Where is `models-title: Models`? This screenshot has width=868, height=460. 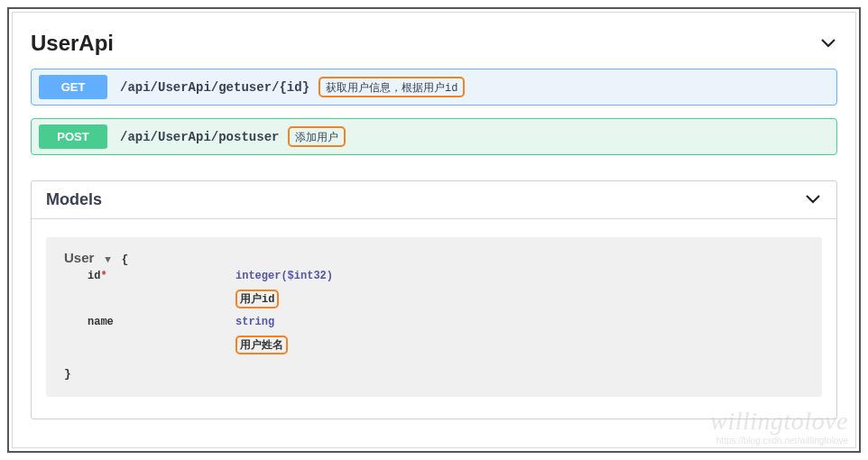 models-title: Models is located at coordinates (74, 200).